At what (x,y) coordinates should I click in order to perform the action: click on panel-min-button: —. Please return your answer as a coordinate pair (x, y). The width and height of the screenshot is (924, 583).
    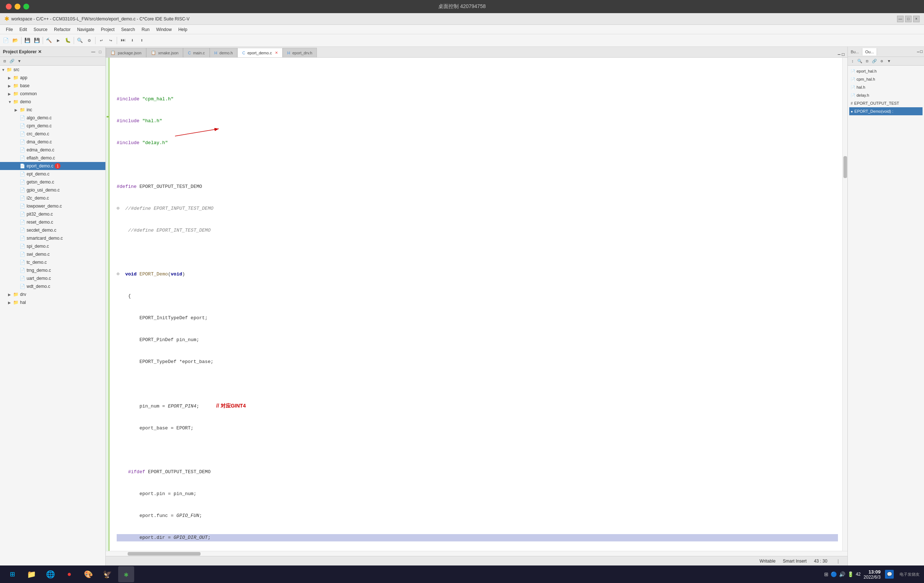
    Looking at the image, I should click on (919, 52).